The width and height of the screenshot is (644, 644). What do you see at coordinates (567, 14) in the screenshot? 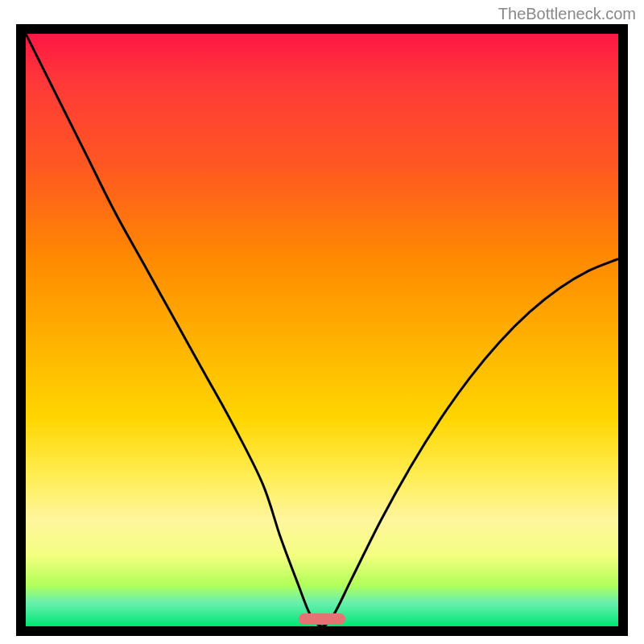
I see `watermark-text: TheBottleneck.com` at bounding box center [567, 14].